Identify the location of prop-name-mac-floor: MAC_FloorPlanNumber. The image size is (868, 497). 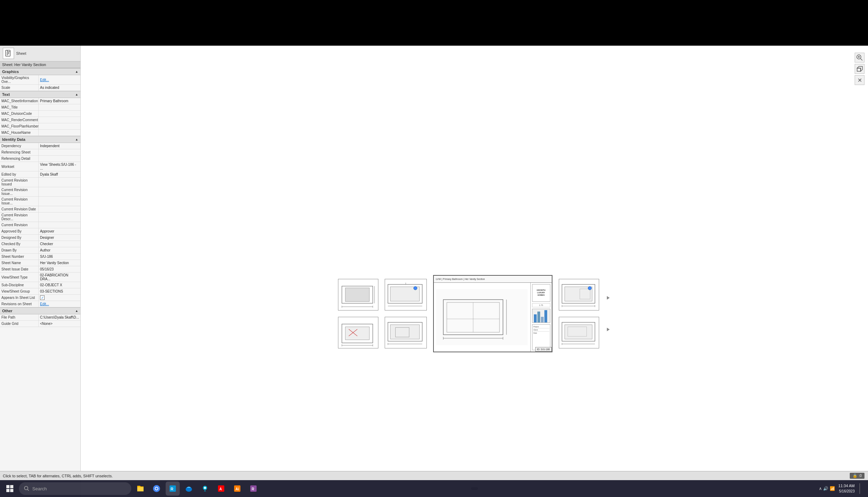
(19, 126).